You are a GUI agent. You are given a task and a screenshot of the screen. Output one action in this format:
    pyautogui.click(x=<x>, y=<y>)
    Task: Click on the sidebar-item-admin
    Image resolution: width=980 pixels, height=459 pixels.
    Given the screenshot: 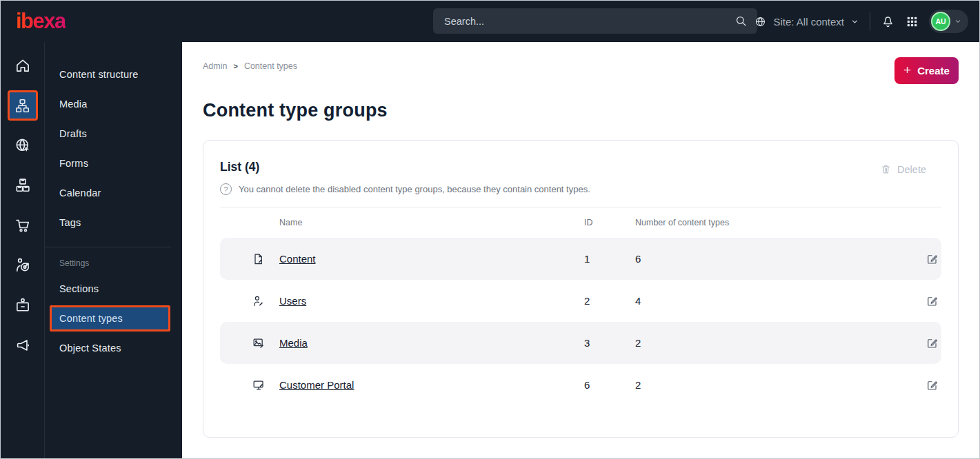 What is the action you would take?
    pyautogui.click(x=23, y=305)
    